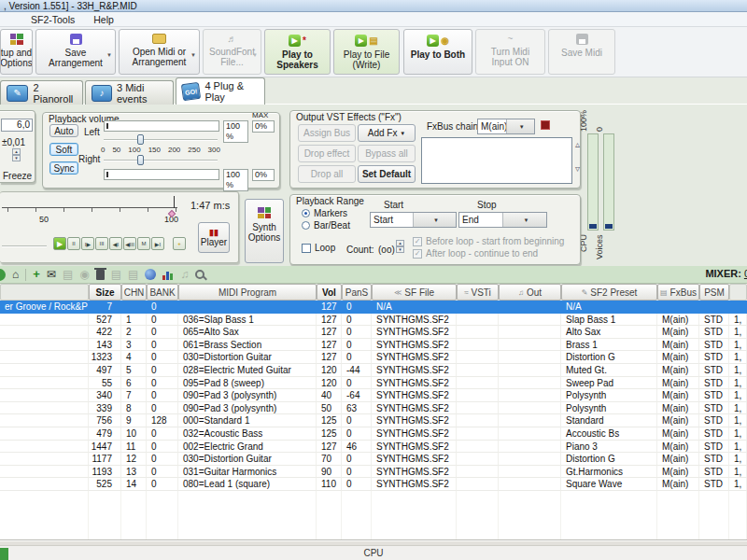 Image resolution: width=747 pixels, height=560 pixels. I want to click on table-row: 1193130031=Guitar Harmonics900SYNTHGMS.S…, so click(374, 472).